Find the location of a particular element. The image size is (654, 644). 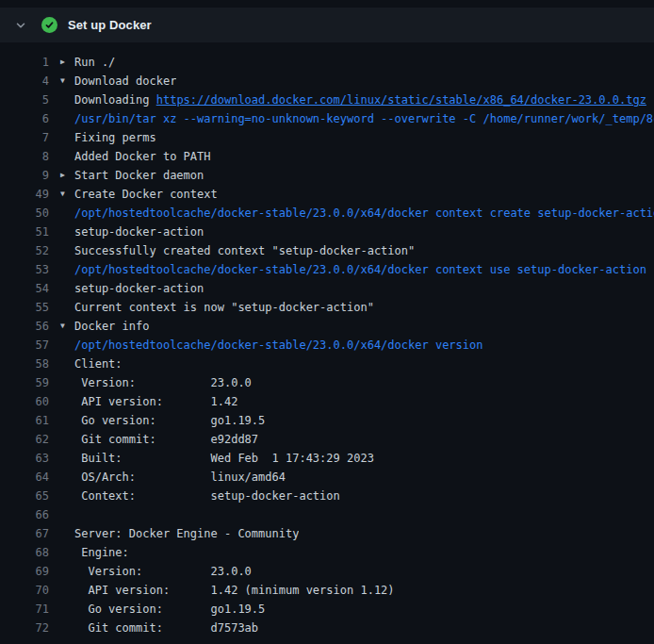

line-number: 56 is located at coordinates (25, 326).